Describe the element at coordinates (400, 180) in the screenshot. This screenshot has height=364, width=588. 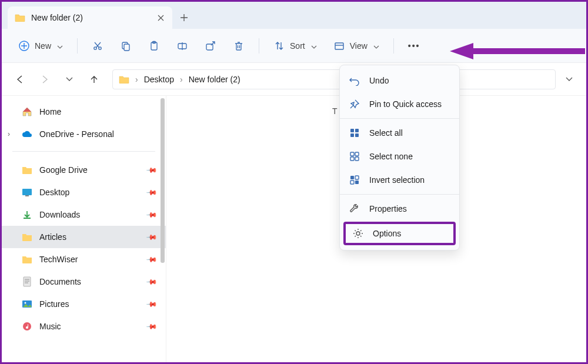
I see `menu-invert-selection: Invert selection` at that location.